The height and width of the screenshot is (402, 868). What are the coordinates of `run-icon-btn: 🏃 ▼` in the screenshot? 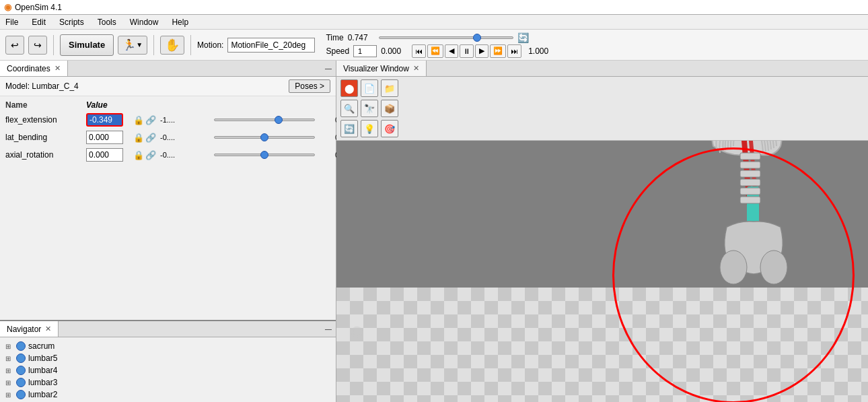 It's located at (133, 45).